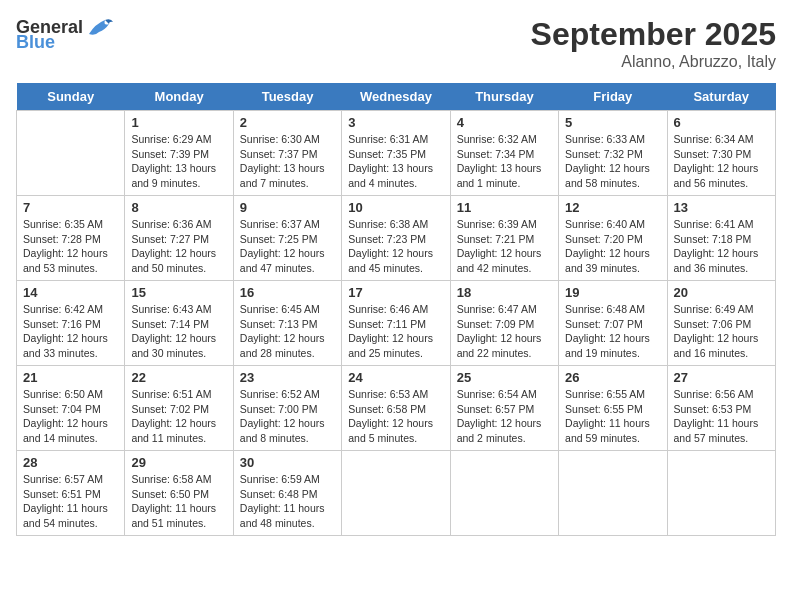 This screenshot has width=792, height=612. I want to click on day-number: 30, so click(288, 462).